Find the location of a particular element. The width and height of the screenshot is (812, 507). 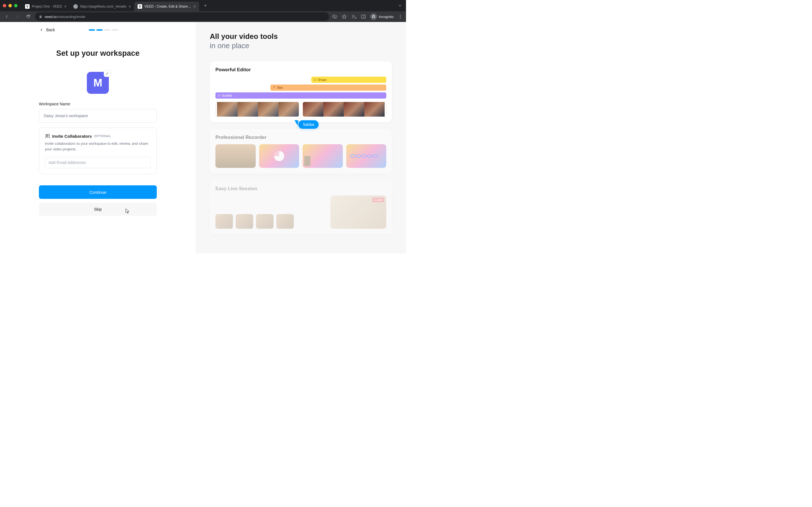

pip-icon is located at coordinates (307, 161).